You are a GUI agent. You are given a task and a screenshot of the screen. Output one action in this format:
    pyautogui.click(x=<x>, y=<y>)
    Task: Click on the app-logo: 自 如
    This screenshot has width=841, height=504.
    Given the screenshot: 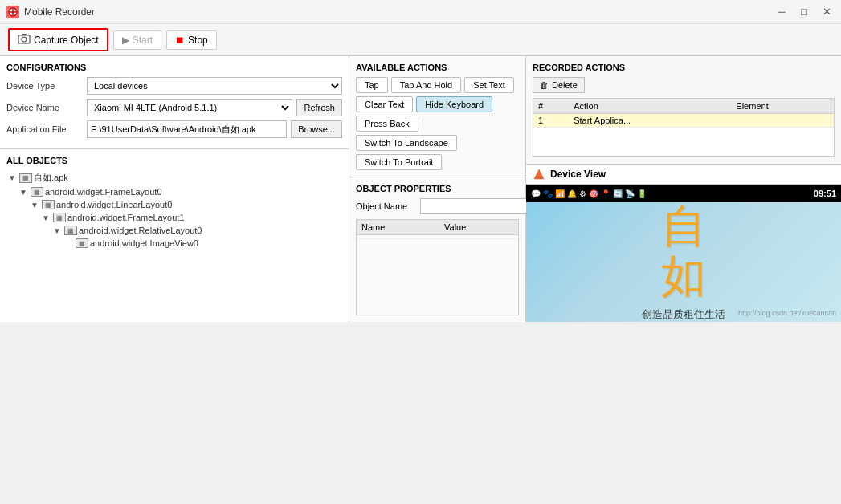 What is the action you would take?
    pyautogui.click(x=684, y=252)
    